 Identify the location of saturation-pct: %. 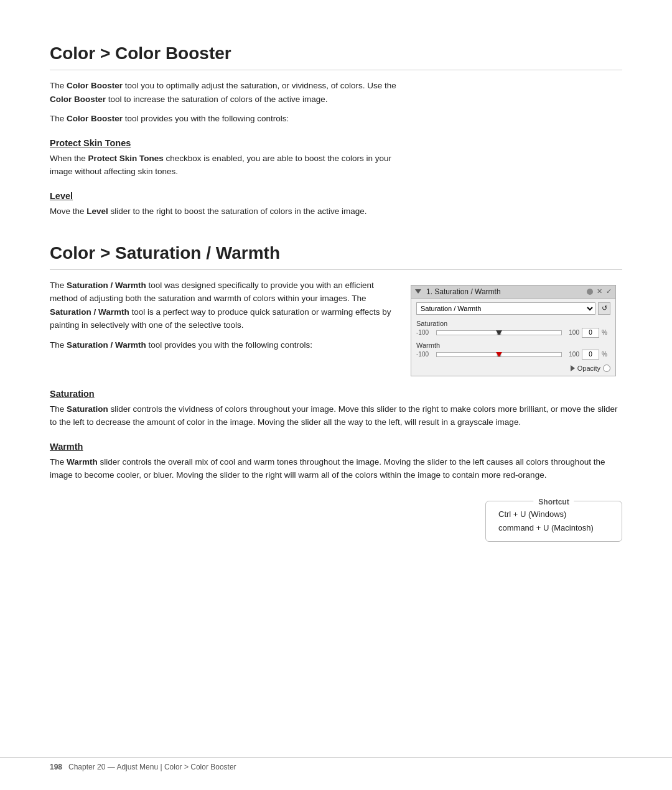
(606, 332).